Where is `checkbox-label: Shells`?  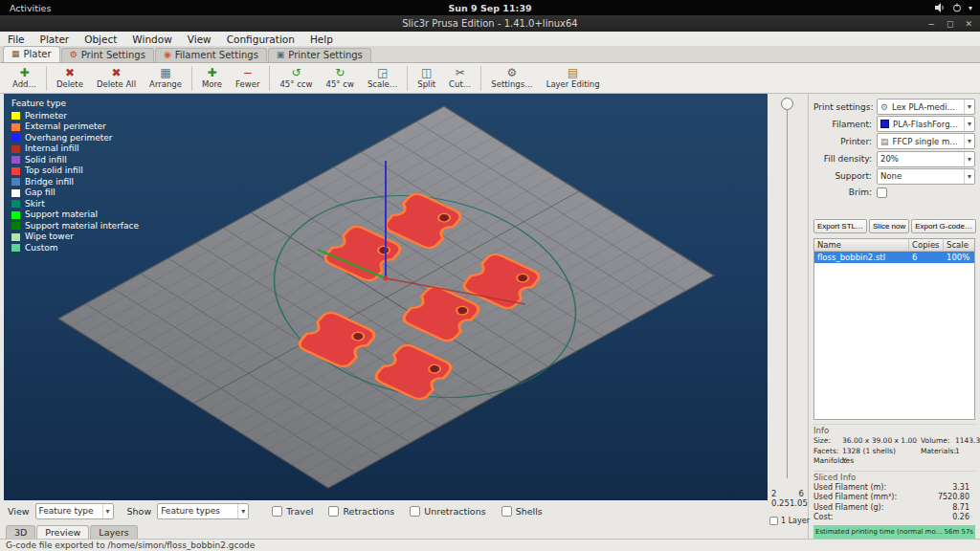 checkbox-label: Shells is located at coordinates (529, 511).